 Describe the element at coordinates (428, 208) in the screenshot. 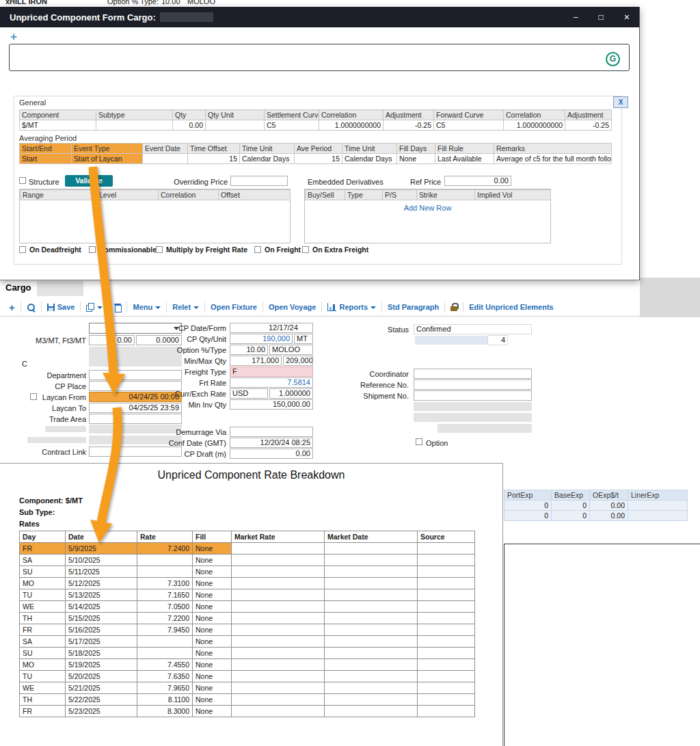

I see `add-new-row-link: Add New Row` at that location.